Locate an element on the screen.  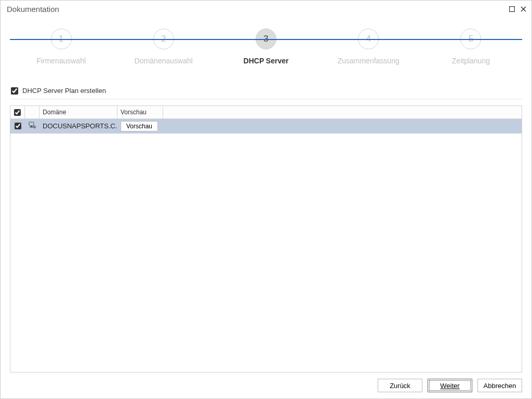
row-checkbox is located at coordinates (18, 126).